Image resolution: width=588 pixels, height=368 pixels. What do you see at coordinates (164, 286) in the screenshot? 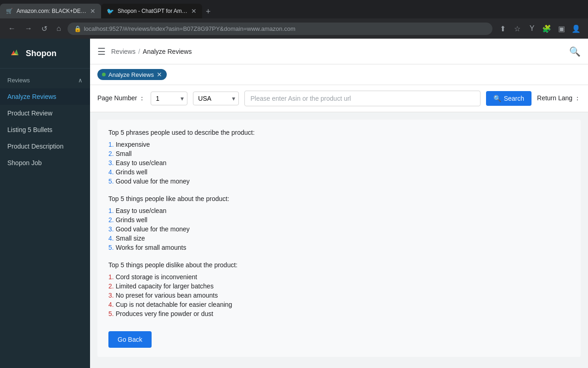
I see `dislike-text-2: Limited capacity for larger batches` at bounding box center [164, 286].